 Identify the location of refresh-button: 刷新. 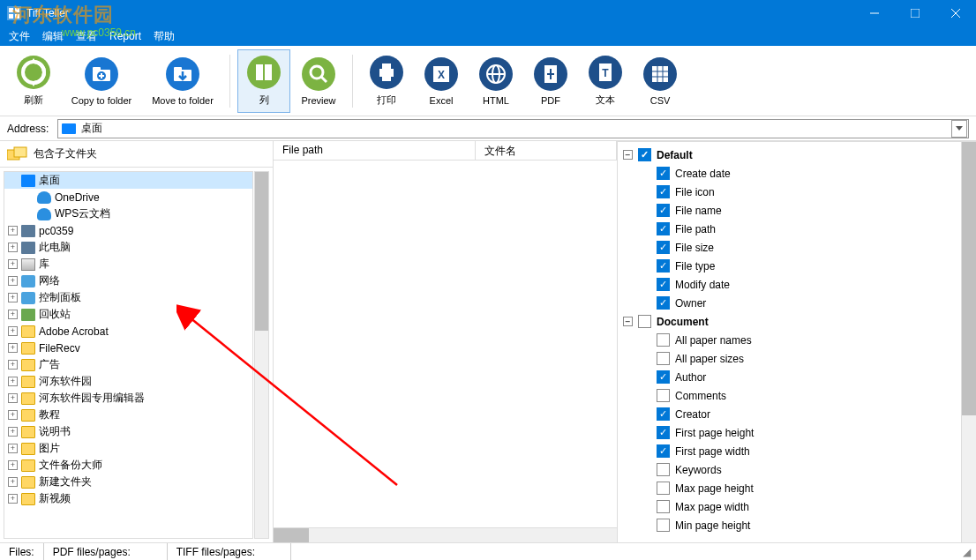
(34, 81).